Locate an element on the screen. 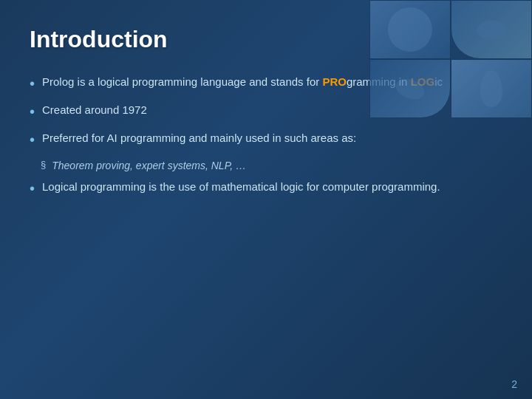 The width and height of the screenshot is (532, 399). bullet-text-3: Preferred for AI programming and mainly … is located at coordinates (272, 138).